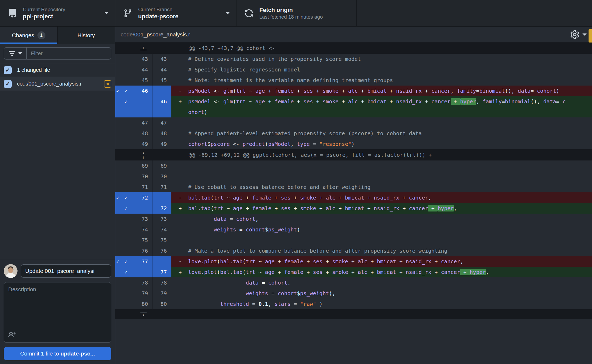  I want to click on line-number-old: 43, so click(136, 59).